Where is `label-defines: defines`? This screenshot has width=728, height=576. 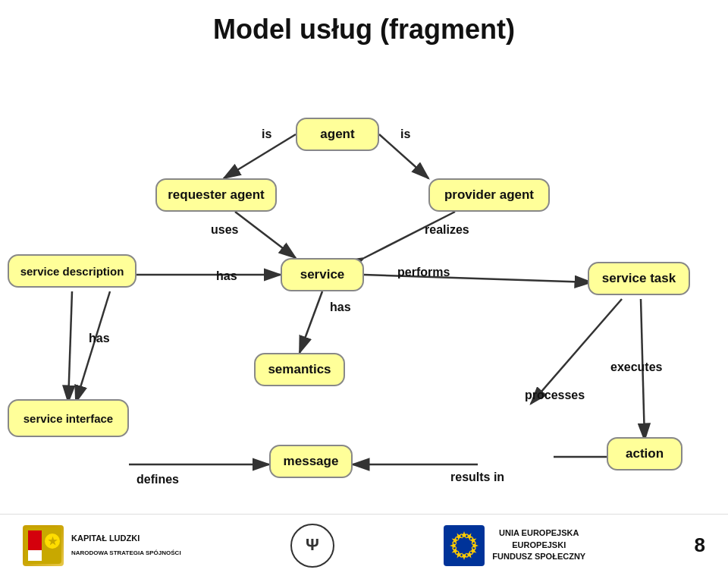 label-defines: defines is located at coordinates (158, 480).